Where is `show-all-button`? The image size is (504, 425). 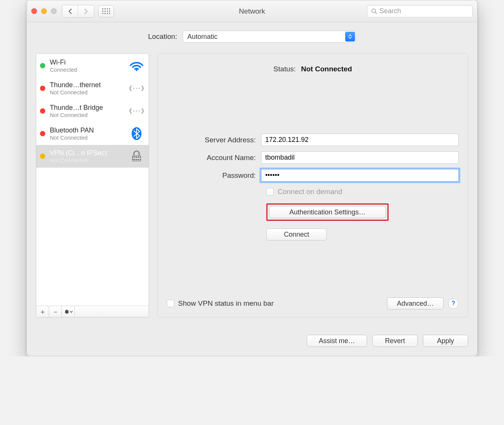
show-all-button is located at coordinates (106, 11).